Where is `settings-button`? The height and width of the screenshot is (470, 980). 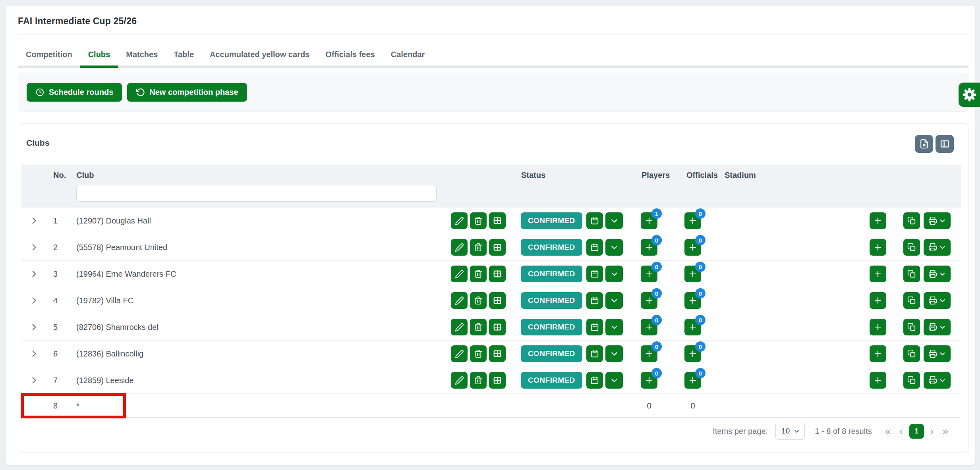
settings-button is located at coordinates (969, 94).